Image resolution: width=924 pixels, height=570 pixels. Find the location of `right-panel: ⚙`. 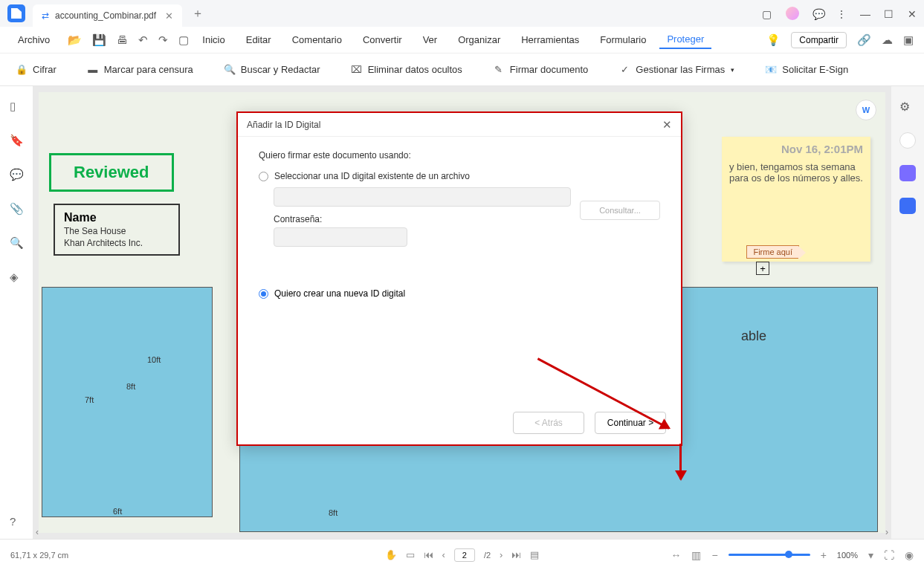

right-panel: ⚙ is located at coordinates (908, 312).